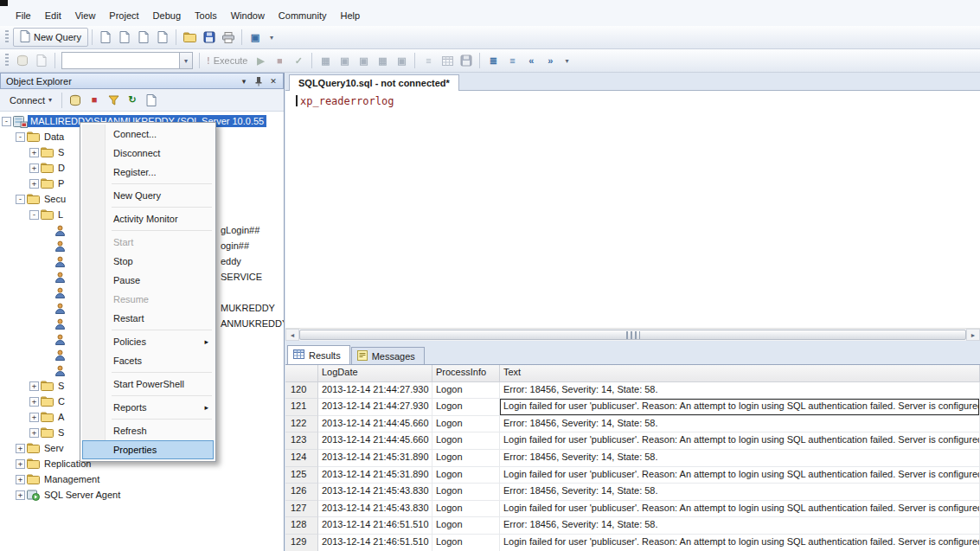 The height and width of the screenshot is (551, 980). Describe the element at coordinates (148, 153) in the screenshot. I see `context-menu-item-disconnect: Disconnect` at that location.